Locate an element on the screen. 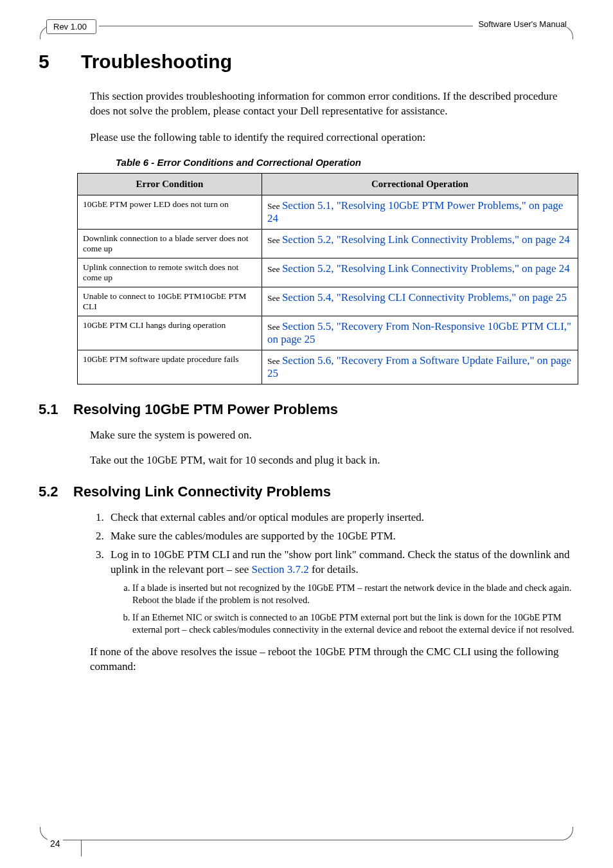  list-item: Log in to 10GbE PTM CLI and run the "sho… is located at coordinates (341, 592).